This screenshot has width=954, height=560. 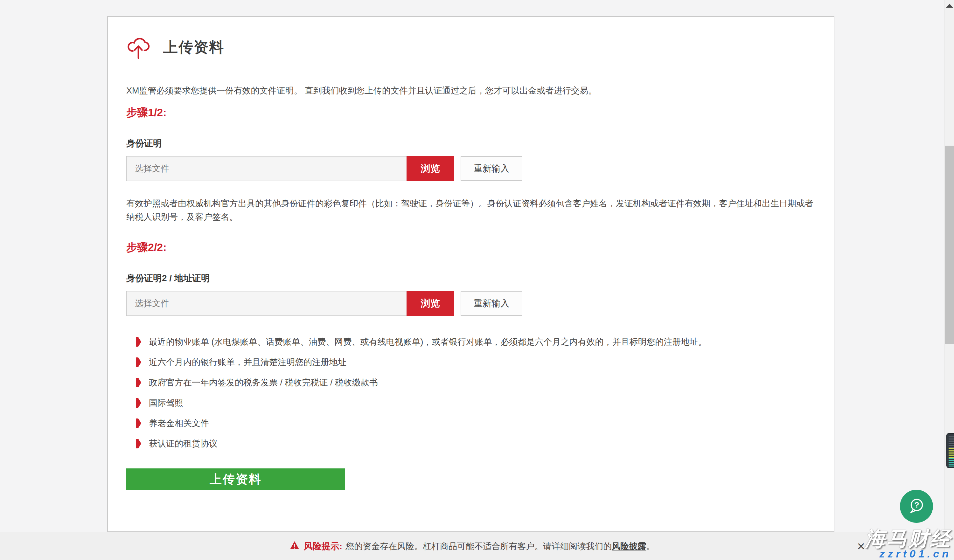 I want to click on list-item-text: 国际驾照, so click(x=166, y=403).